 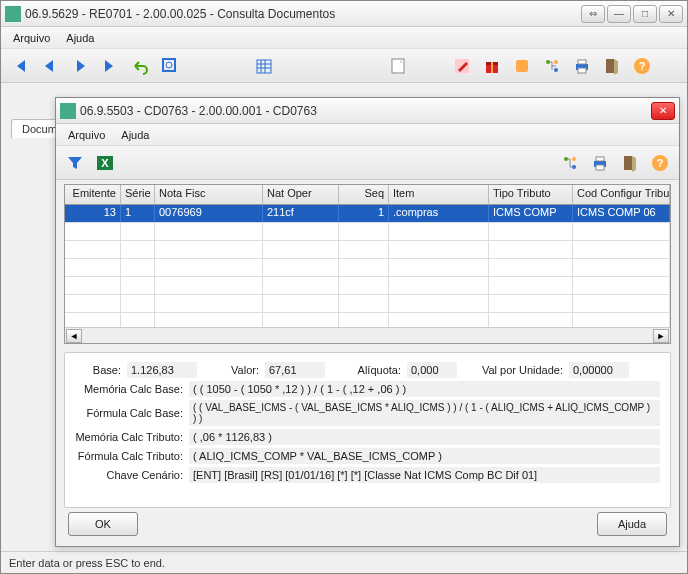 I want to click on dialog-tree-icon, so click(x=570, y=163).